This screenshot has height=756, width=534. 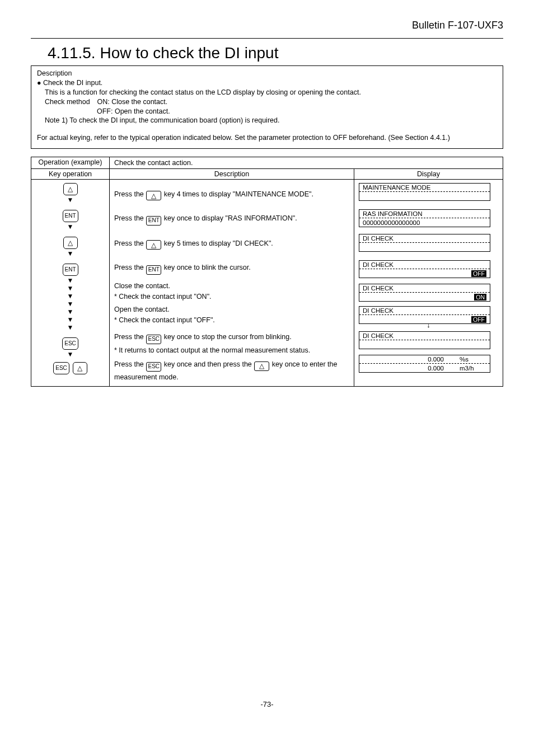 What do you see at coordinates (267, 121) in the screenshot?
I see `description-note: Note 1) To check the DI input, the commu…` at bounding box center [267, 121].